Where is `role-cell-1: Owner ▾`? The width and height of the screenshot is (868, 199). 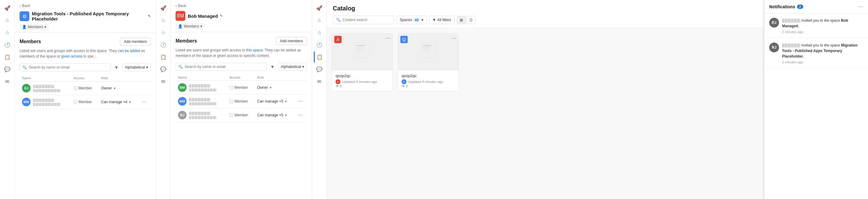
role-cell-1: Owner ▾ is located at coordinates (119, 88).